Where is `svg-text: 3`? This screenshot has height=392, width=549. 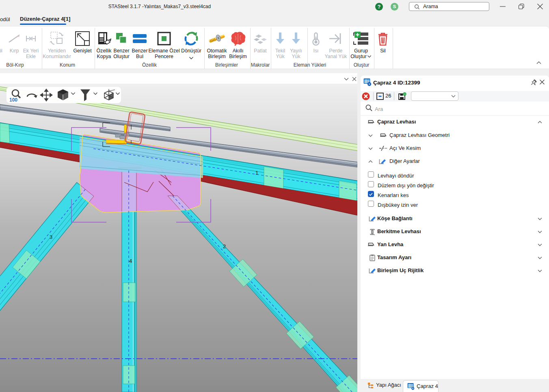
svg-text: 3 is located at coordinates (51, 237).